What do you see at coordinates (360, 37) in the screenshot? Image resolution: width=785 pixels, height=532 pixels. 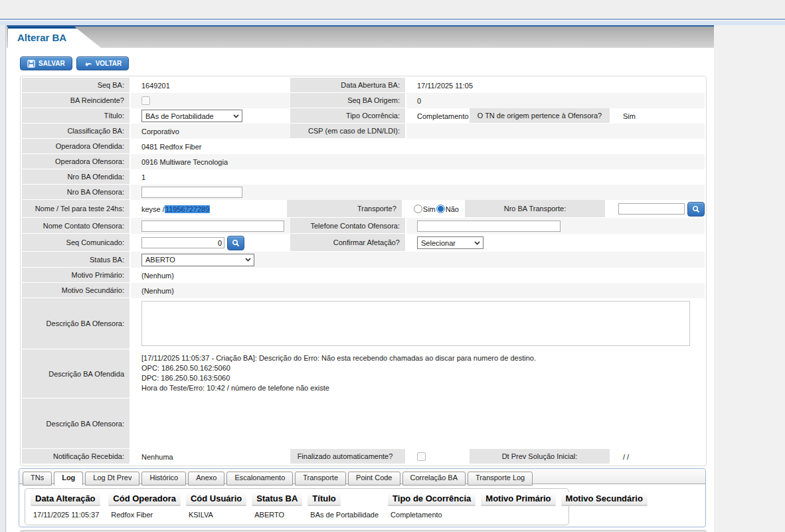 I see `title-band: Alterar BA` at bounding box center [360, 37].